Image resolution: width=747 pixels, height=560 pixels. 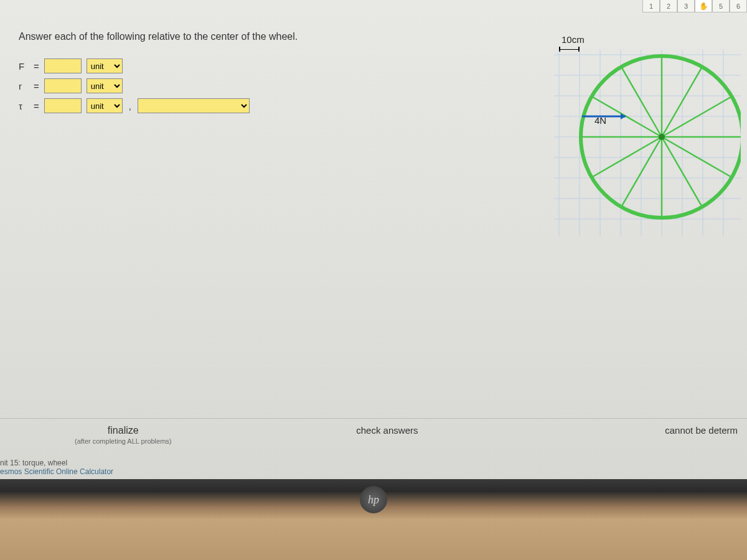 What do you see at coordinates (123, 431) in the screenshot?
I see `finalize-button: finalize` at bounding box center [123, 431].